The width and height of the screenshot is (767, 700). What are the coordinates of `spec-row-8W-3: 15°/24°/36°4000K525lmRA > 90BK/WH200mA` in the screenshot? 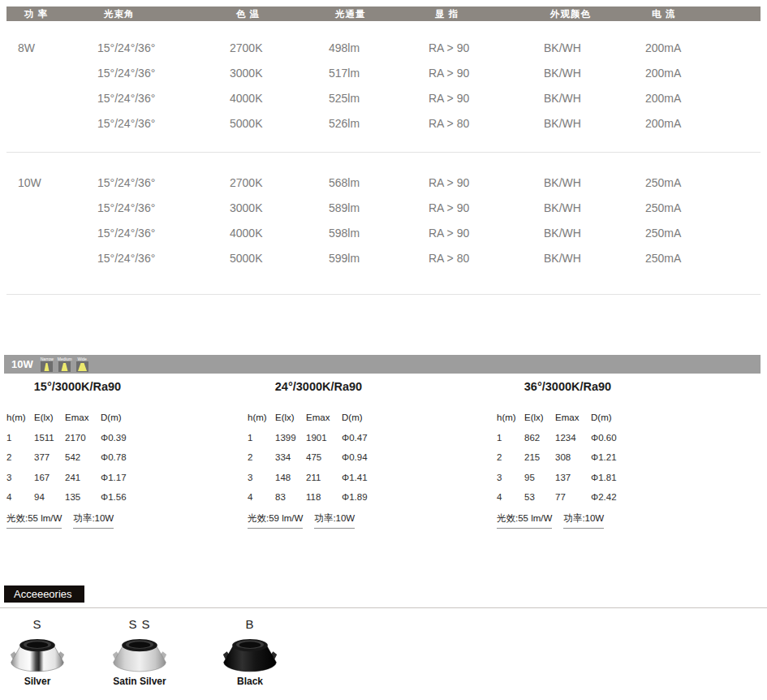 It's located at (383, 98).